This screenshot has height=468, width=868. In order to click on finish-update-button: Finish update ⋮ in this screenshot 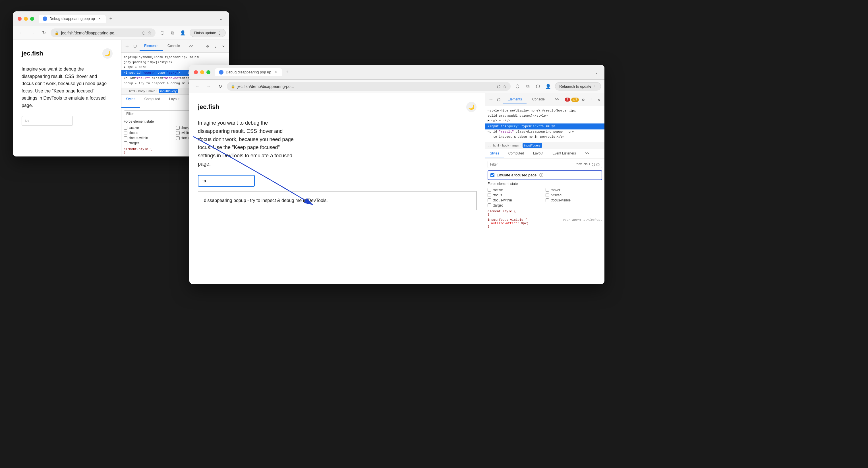, I will do `click(208, 33)`.